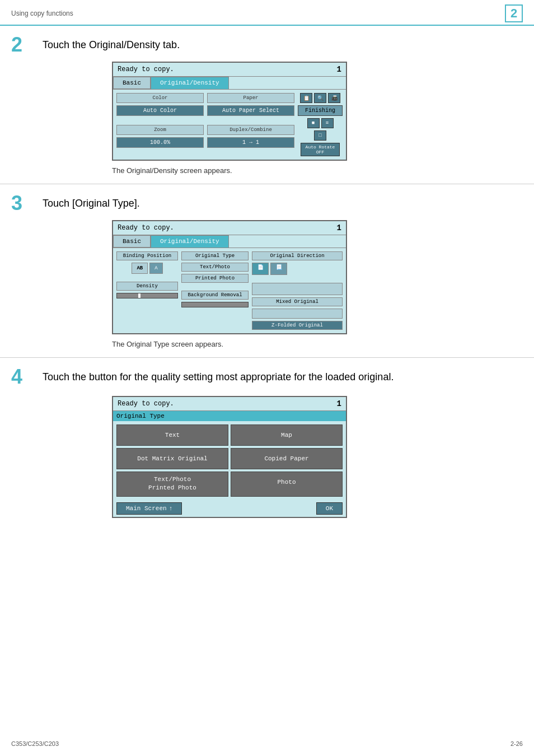 This screenshot has width=534, height=756. I want to click on step2-duplex-value: 1 → 1, so click(251, 142).